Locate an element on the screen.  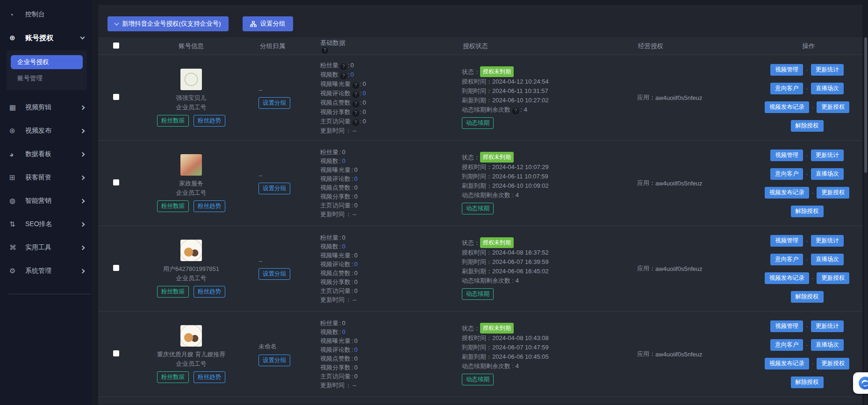
sidebar-item-3: ⊛视频发布 is located at coordinates (46, 131).